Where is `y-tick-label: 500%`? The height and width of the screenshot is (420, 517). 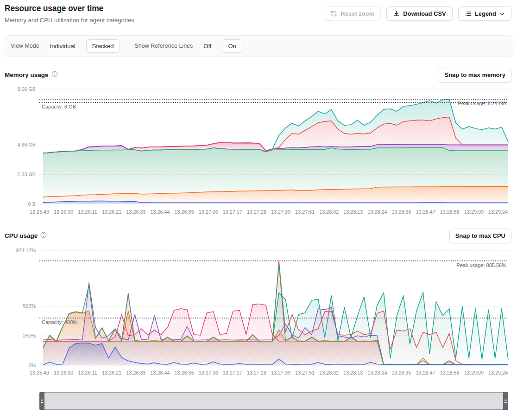
y-tick-label: 500% is located at coordinates (29, 306).